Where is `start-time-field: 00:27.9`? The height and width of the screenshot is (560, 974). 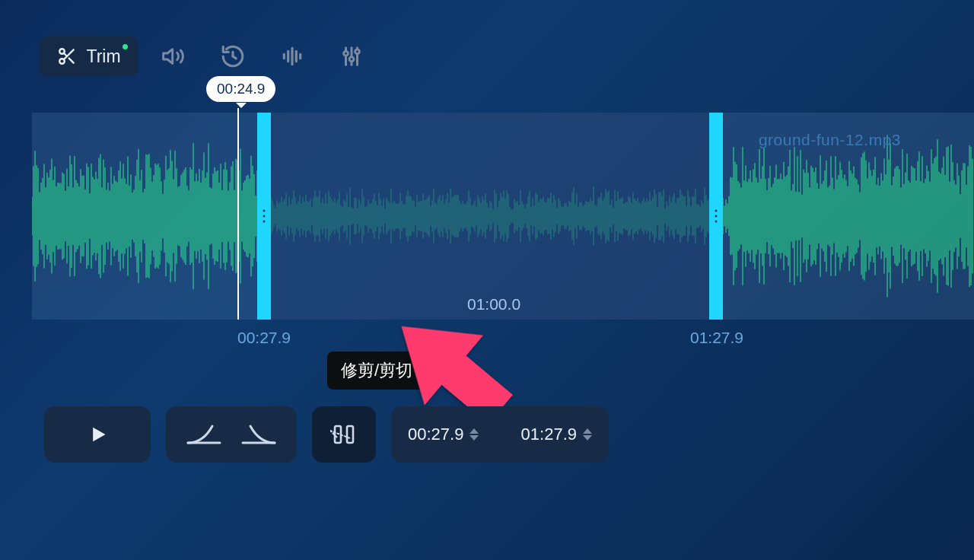
start-time-field: 00:27.9 is located at coordinates (443, 434).